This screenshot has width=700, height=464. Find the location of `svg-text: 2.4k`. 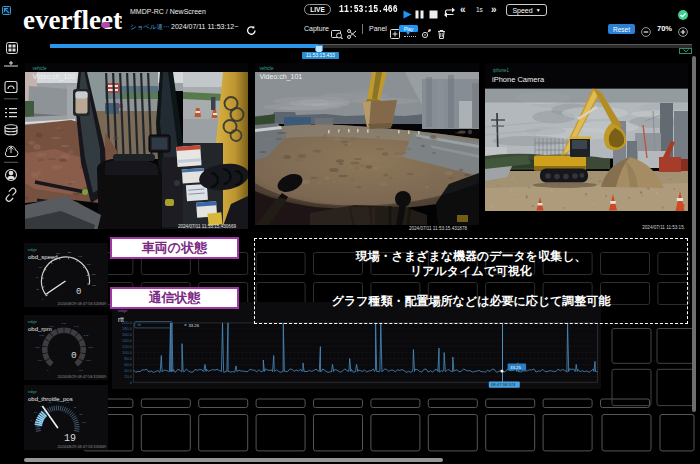

svg-text: 2.4k is located at coordinates (76, 326).